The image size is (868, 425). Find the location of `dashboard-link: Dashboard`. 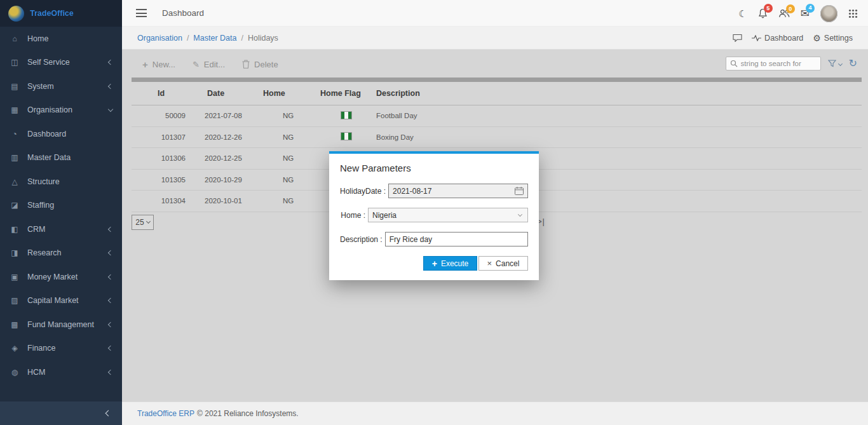

dashboard-link: Dashboard is located at coordinates (778, 38).